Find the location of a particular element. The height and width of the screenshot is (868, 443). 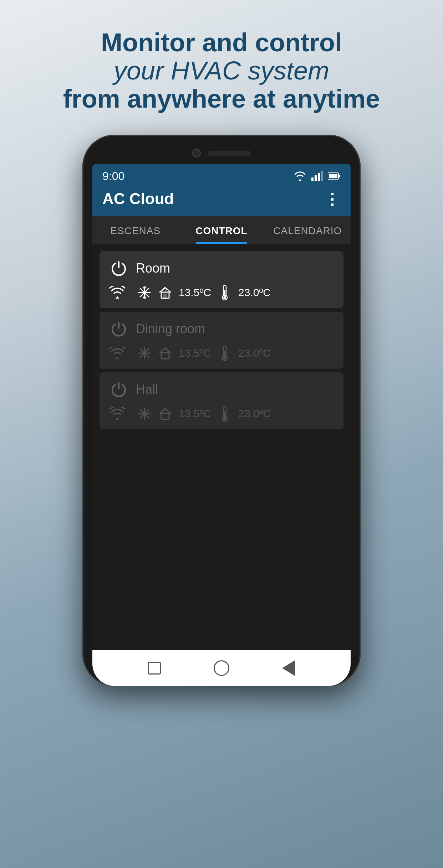

room-name-hall: Hall is located at coordinates (147, 389).